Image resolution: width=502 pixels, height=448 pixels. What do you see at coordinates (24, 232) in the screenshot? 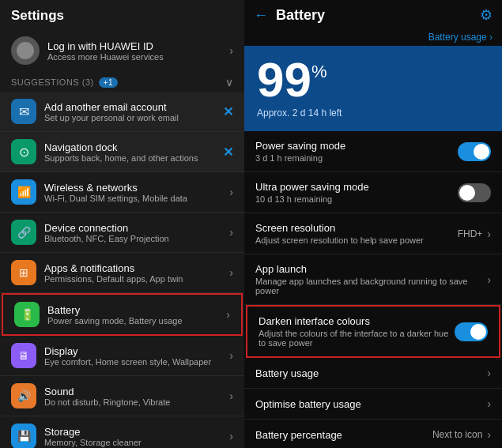
I see `settings-icon-1: 🔗` at bounding box center [24, 232].